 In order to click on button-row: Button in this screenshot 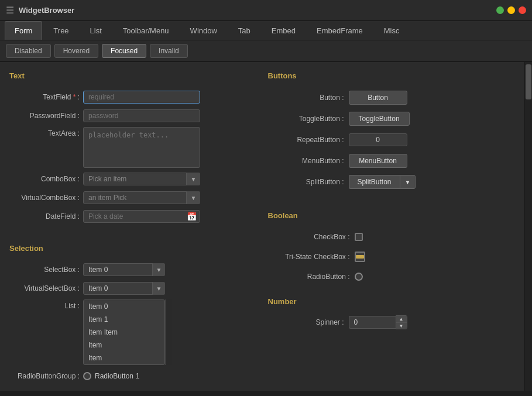, I will do `click(392, 98)`.